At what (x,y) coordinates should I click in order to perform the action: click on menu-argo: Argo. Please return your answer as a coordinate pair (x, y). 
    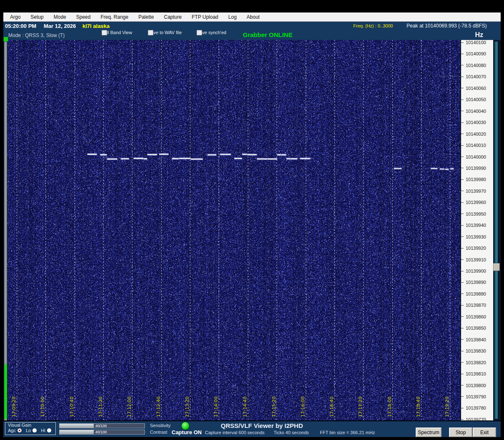
    Looking at the image, I should click on (15, 17).